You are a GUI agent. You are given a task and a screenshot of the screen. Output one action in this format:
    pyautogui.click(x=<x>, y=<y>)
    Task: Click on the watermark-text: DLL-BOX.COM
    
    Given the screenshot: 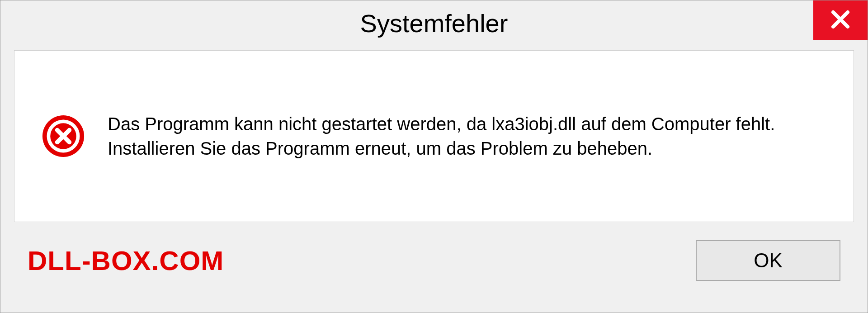 What is the action you would take?
    pyautogui.click(x=126, y=261)
    